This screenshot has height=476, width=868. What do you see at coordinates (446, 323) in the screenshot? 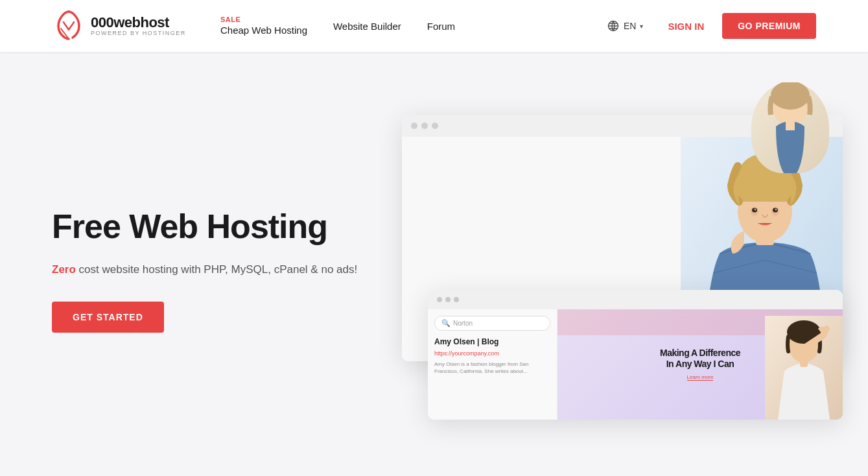
I see `search-icon-mock: 🔍` at bounding box center [446, 323].